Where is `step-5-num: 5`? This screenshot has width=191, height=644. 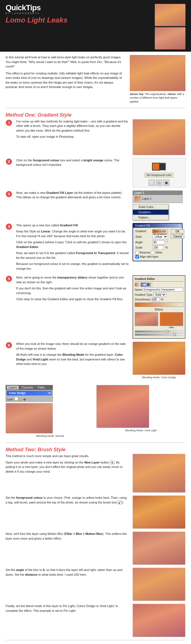 step-5-num: 5 is located at coordinates (9, 279).